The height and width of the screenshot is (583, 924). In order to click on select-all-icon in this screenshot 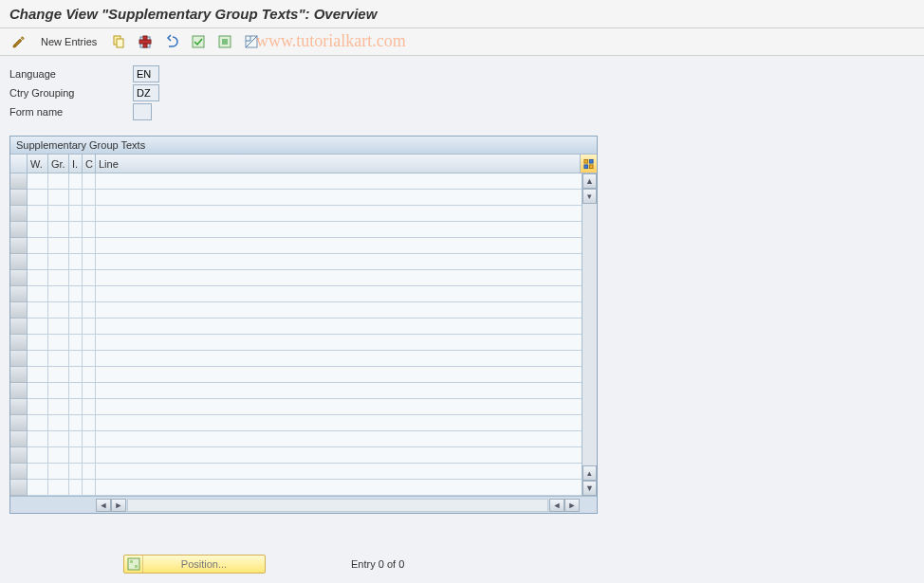, I will do `click(198, 42)`.